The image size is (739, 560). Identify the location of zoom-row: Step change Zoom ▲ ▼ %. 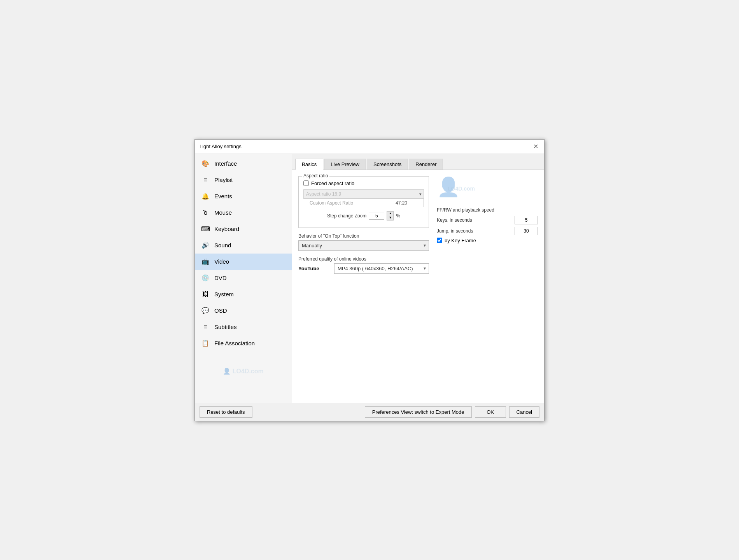
(364, 216).